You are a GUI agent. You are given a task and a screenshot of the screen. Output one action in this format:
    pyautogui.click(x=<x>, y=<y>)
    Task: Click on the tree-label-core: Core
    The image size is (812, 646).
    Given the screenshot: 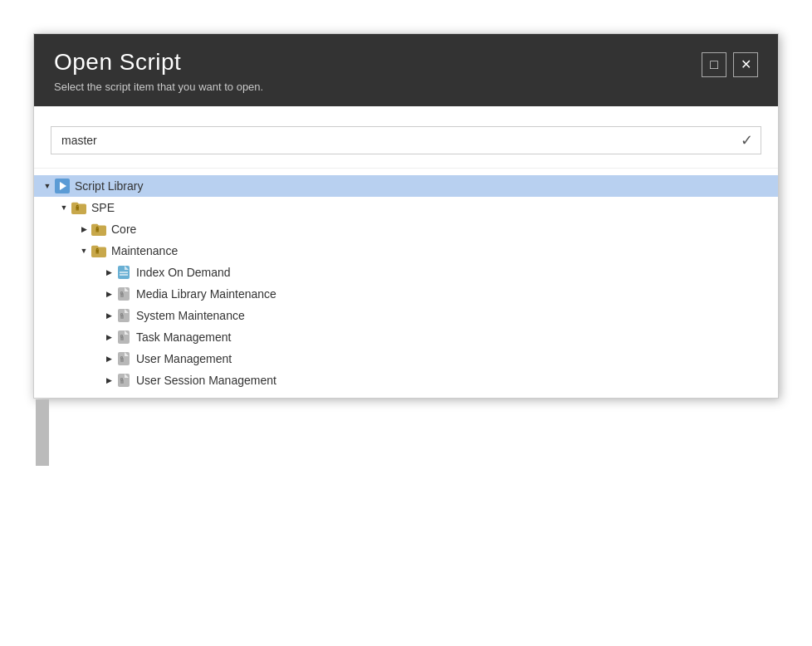 What is the action you would take?
    pyautogui.click(x=124, y=229)
    